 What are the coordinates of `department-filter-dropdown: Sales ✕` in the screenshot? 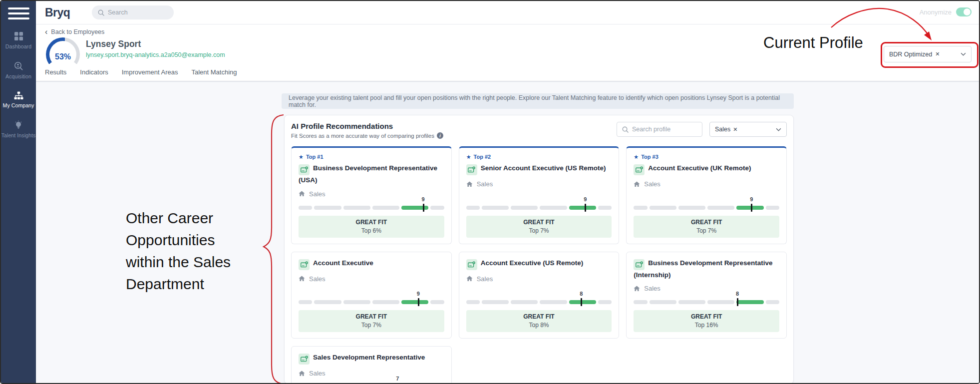 It's located at (748, 129).